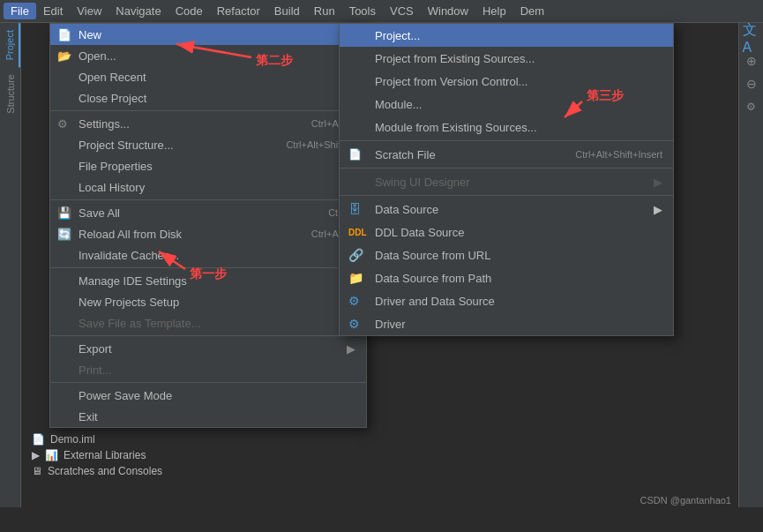 The height and width of the screenshot is (532, 763). What do you see at coordinates (64, 235) in the screenshot?
I see `reload-icon: 🔄` at bounding box center [64, 235].